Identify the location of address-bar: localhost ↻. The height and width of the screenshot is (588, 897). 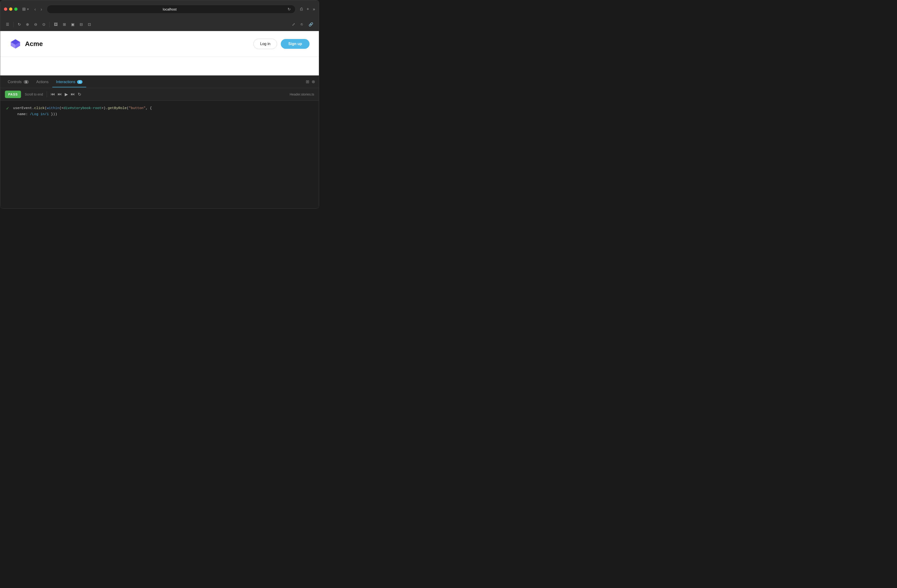
(171, 9).